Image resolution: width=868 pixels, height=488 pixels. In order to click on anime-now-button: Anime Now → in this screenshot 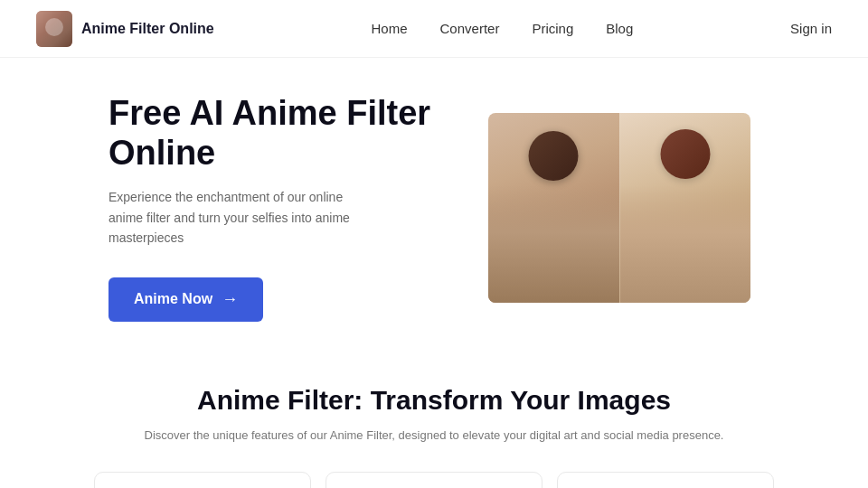, I will do `click(186, 300)`.